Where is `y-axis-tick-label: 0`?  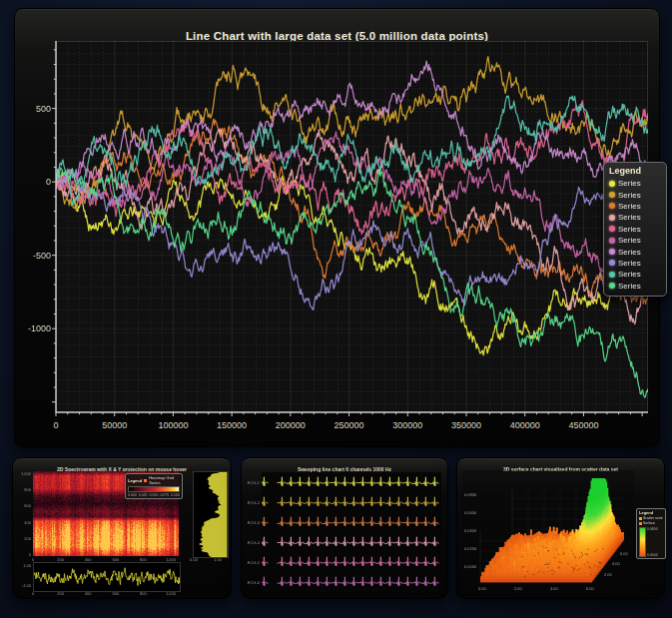
y-axis-tick-label: 0 is located at coordinates (34, 182).